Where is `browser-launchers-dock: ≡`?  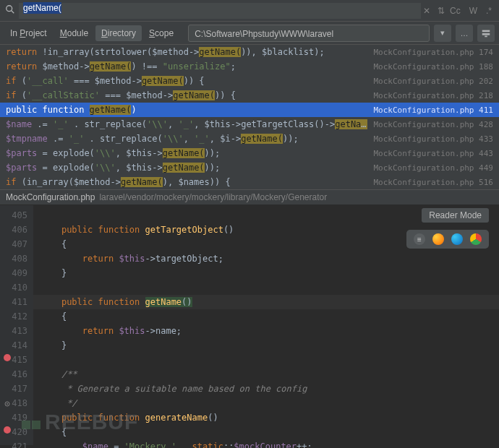
browser-launchers-dock: ≡ is located at coordinates (448, 239).